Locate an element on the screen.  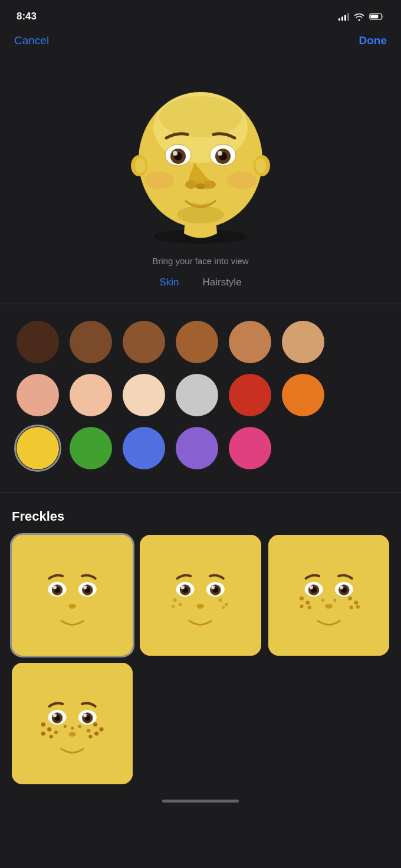
avatar-face is located at coordinates (200, 157).